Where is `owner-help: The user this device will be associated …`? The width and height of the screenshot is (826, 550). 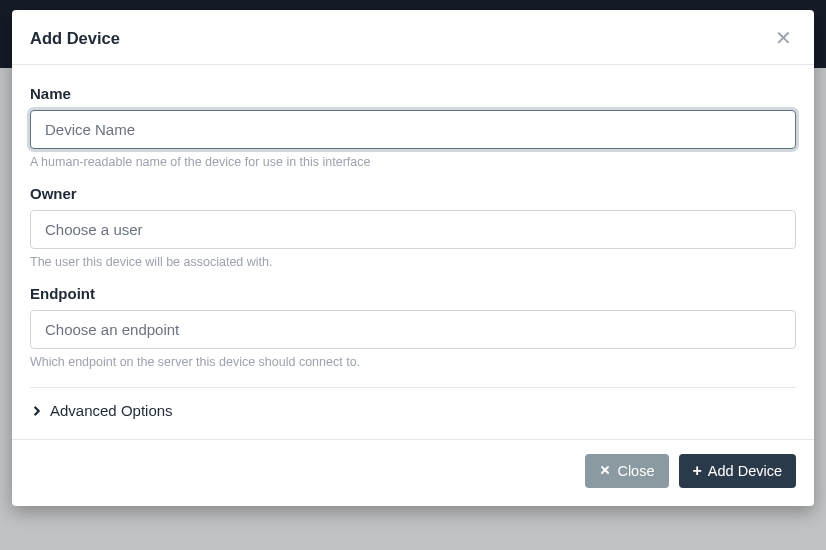
owner-help: The user this device will be associated … is located at coordinates (413, 262).